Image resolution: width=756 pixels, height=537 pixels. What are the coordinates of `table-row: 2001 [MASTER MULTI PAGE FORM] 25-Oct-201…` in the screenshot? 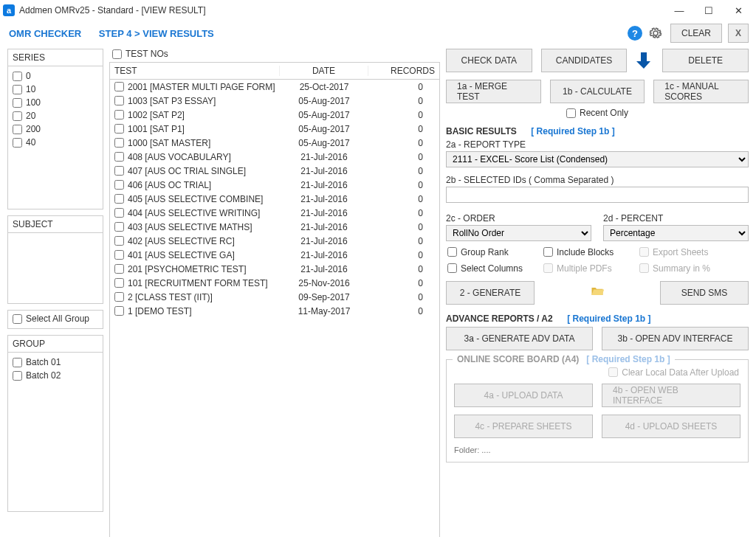 It's located at (275, 87).